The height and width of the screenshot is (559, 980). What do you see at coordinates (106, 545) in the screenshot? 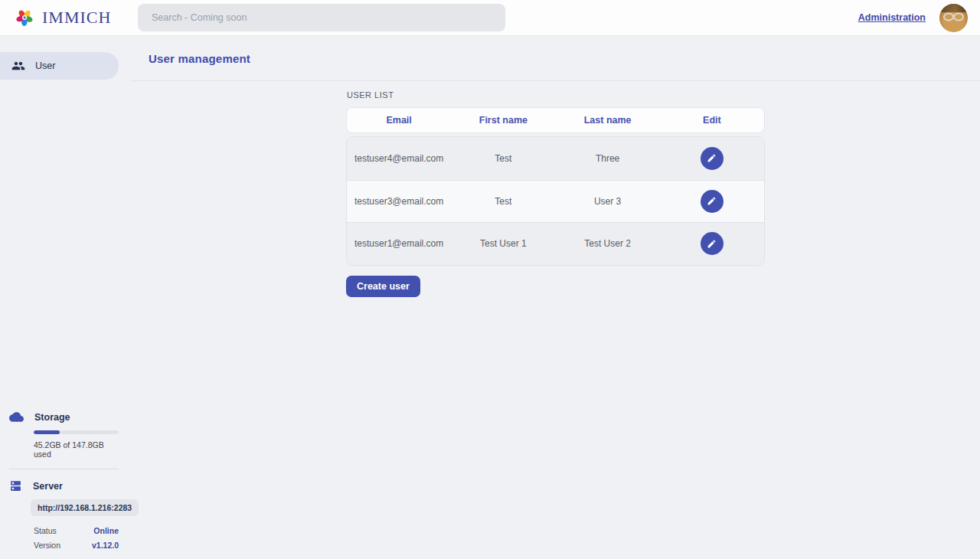
I see `server-version-value: v1.12.0` at bounding box center [106, 545].